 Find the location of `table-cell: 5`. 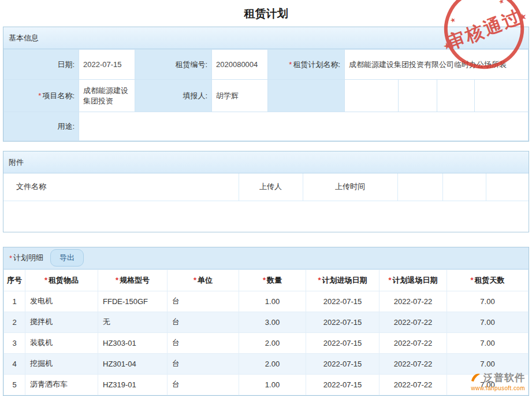

table-cell: 5 is located at coordinates (15, 384).